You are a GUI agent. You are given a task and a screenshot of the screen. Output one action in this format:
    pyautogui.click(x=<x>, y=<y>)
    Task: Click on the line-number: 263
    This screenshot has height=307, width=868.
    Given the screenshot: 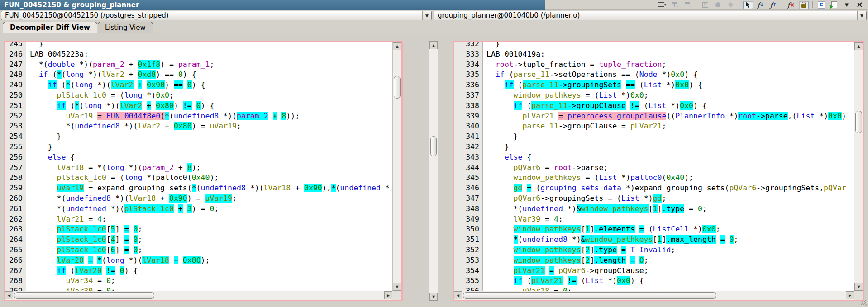 What is the action you would take?
    pyautogui.click(x=15, y=230)
    